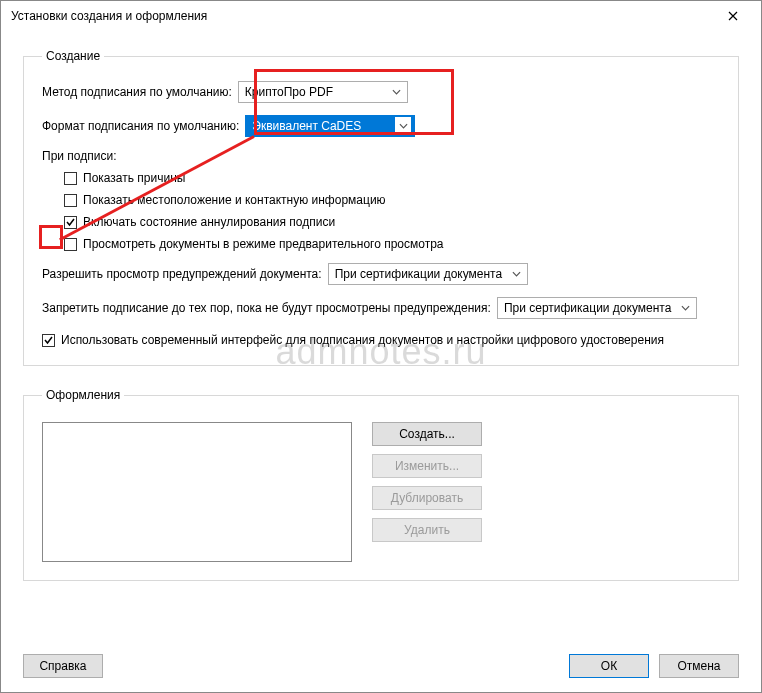 The height and width of the screenshot is (693, 762). I want to click on method-label: Метод подписания по умолчанию:, so click(137, 92).